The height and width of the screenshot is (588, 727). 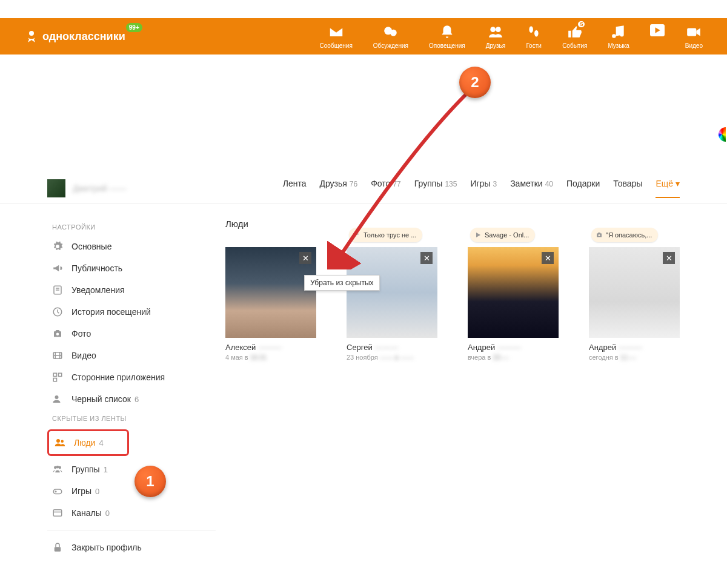 I want to click on friends-icon, so click(x=496, y=32).